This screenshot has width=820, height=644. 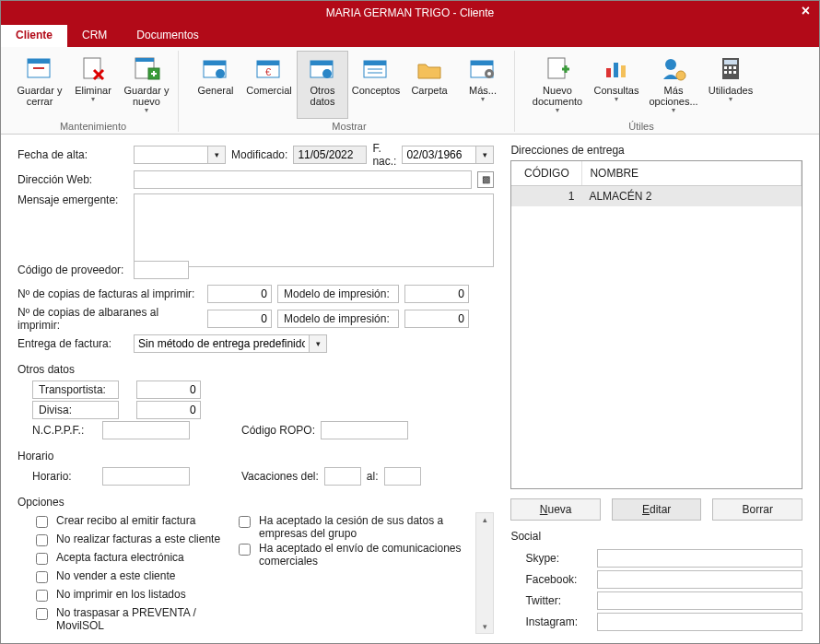 I want to click on vacaciones-al-input, so click(x=403, y=476).